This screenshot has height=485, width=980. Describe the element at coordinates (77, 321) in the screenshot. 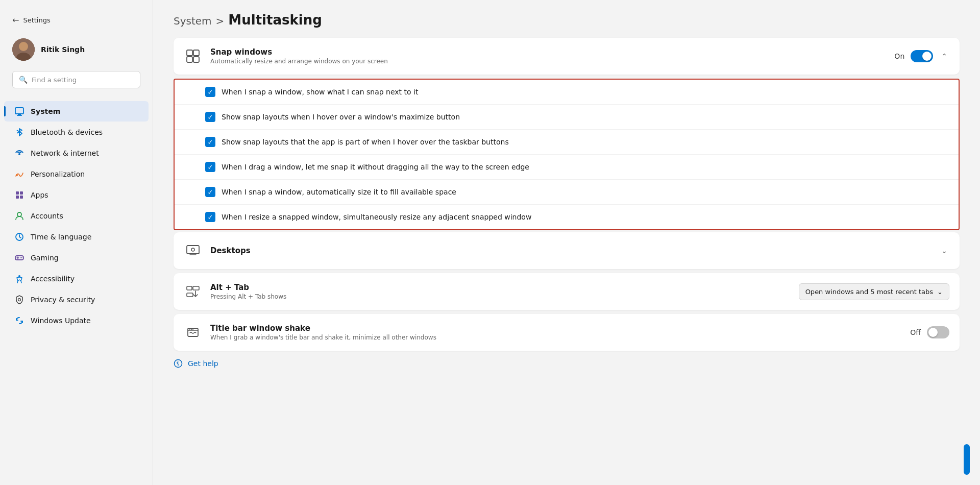

I see `sidebar-item-update: Windows Update` at that location.